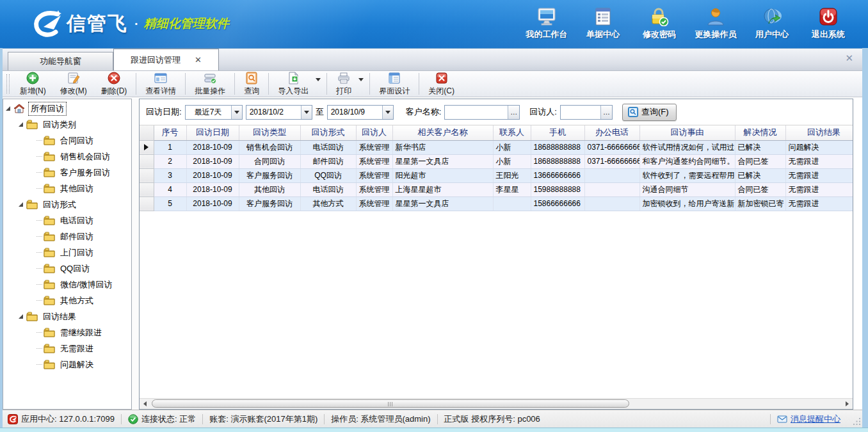 The width and height of the screenshot is (868, 432). I want to click on scrollbar-thumb, so click(390, 403).